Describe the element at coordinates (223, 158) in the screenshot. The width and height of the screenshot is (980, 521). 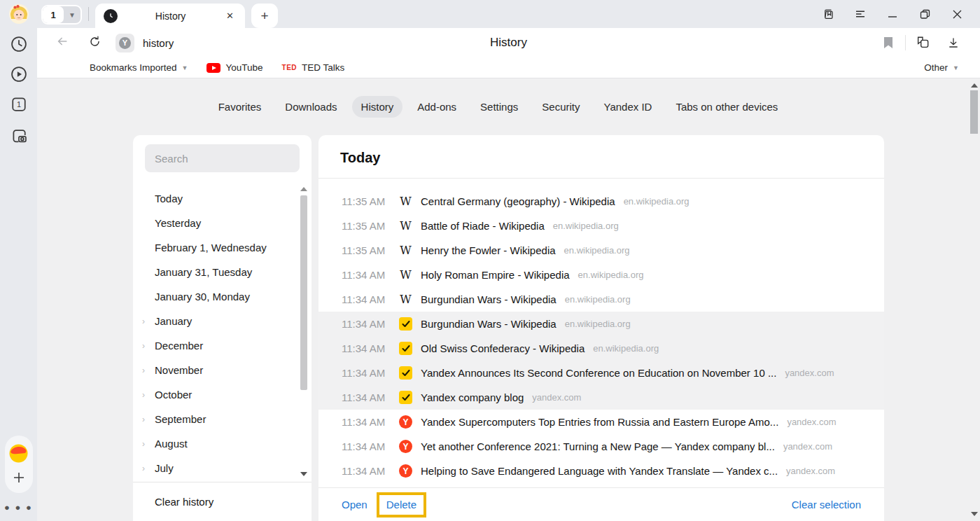
I see `search-input` at that location.